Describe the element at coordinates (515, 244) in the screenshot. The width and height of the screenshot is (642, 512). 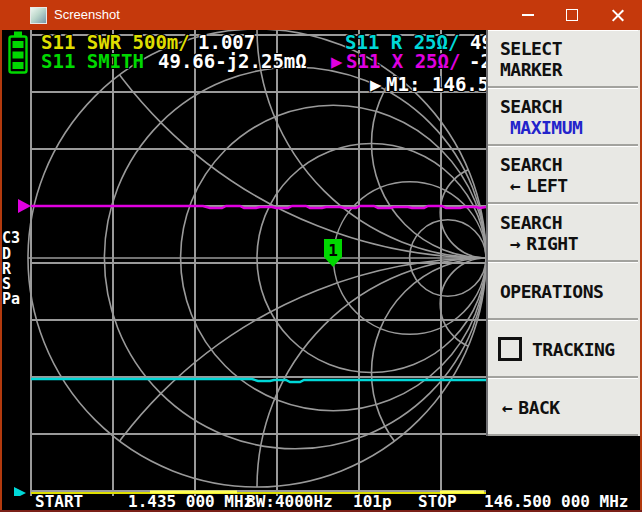
I see `right-arrow-icon: →` at that location.